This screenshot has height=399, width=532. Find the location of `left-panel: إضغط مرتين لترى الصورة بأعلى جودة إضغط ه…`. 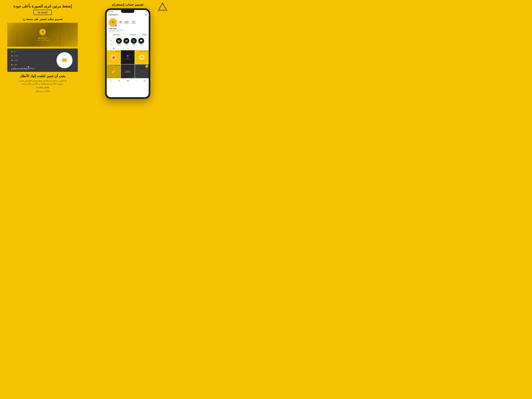

left-panel: إضغط مرتين لترى الصورة بأعلى جودة إضغط ه… is located at coordinates (43, 64).